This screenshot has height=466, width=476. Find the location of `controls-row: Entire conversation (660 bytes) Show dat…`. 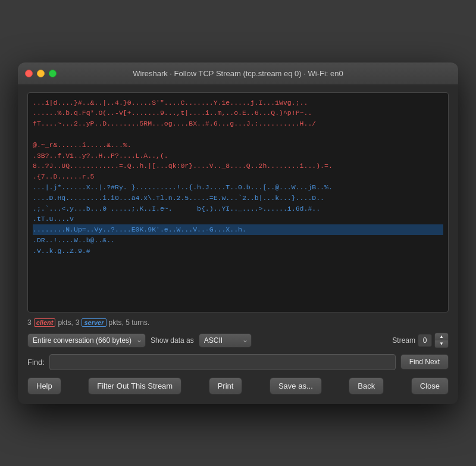

controls-row: Entire conversation (660 bytes) Show dat… is located at coordinates (238, 340).